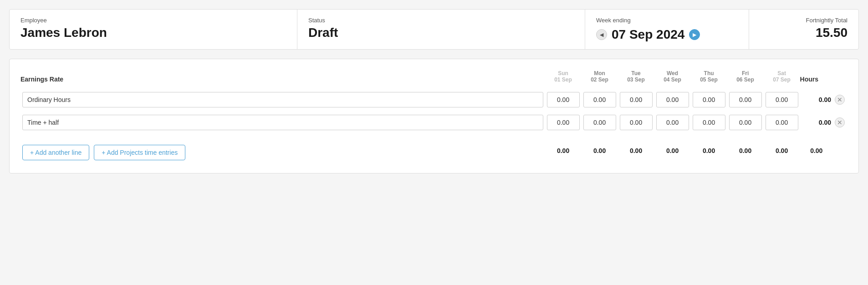 This screenshot has width=868, height=285. Describe the element at coordinates (745, 122) in the screenshot. I see `row-2-day-5-cell` at that location.